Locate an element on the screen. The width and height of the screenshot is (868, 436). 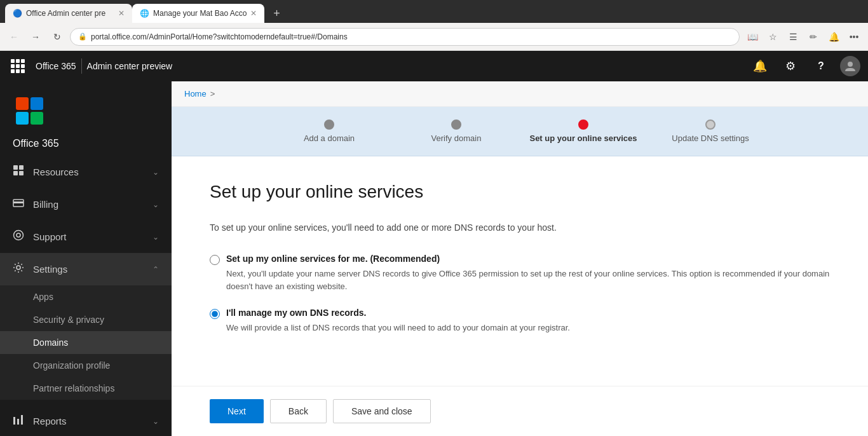
favorites-button: ☆ is located at coordinates (773, 37).